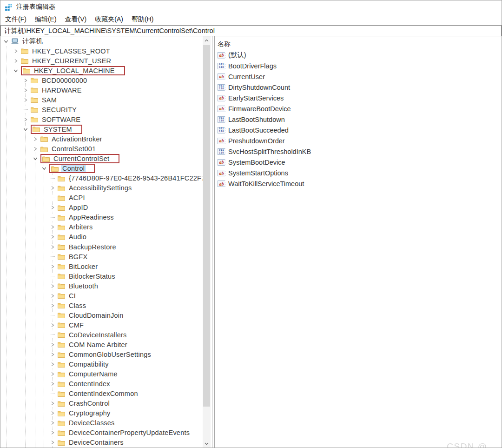  I want to click on value-row-dirtyshutdowncount: 011110DirtyShutdownCount, so click(360, 87).